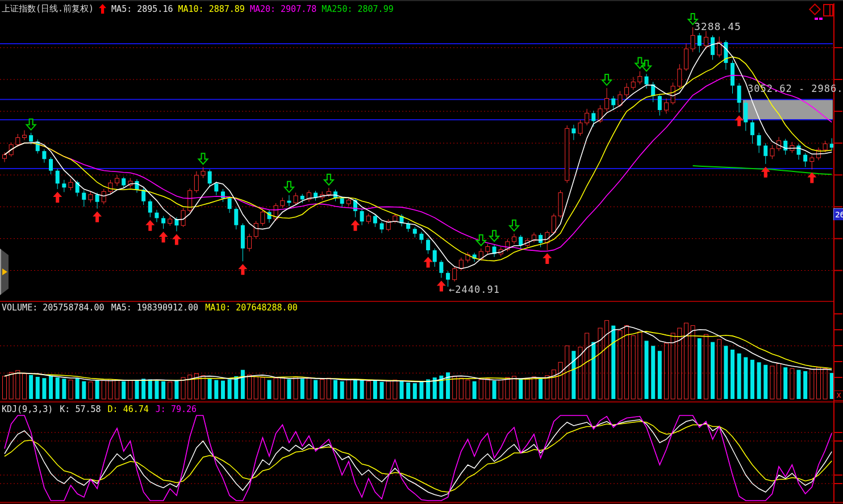 Image resolution: width=843 pixels, height=504 pixels. Describe the element at coordinates (718, 26) in the screenshot. I see `peak-price-label: 3288.45` at that location.